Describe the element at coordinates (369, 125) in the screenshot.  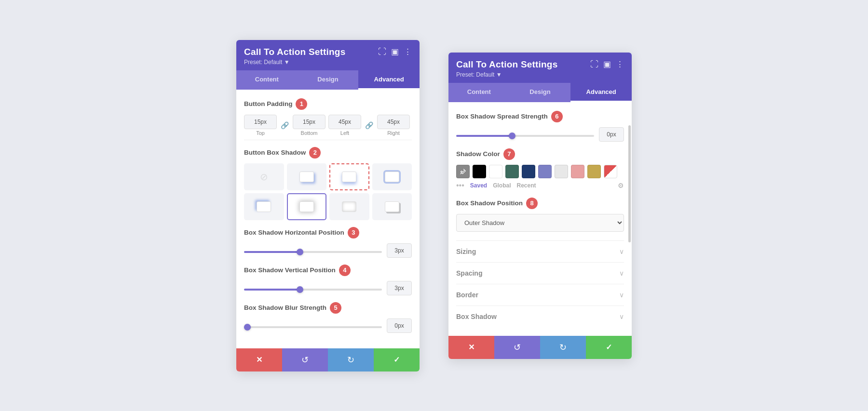
I see `link-icon-2: 🔗` at that location.